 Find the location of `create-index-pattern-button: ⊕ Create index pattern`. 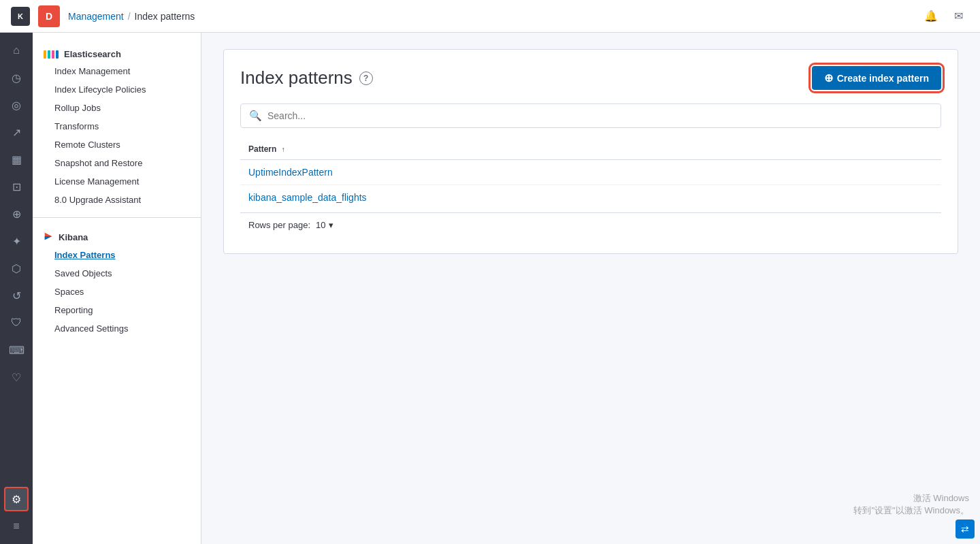

create-index-pattern-button: ⊕ Create index pattern is located at coordinates (877, 78).